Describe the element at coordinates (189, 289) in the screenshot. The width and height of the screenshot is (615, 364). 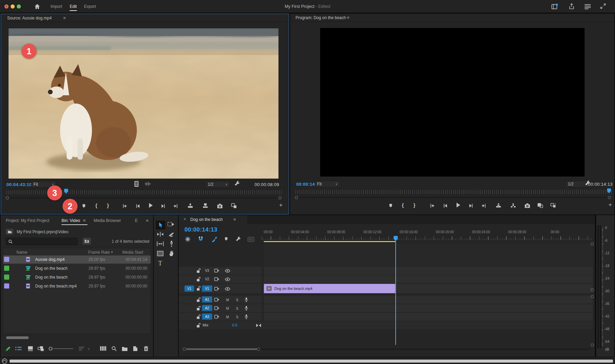
I see `source-patch-v1: V1` at that location.